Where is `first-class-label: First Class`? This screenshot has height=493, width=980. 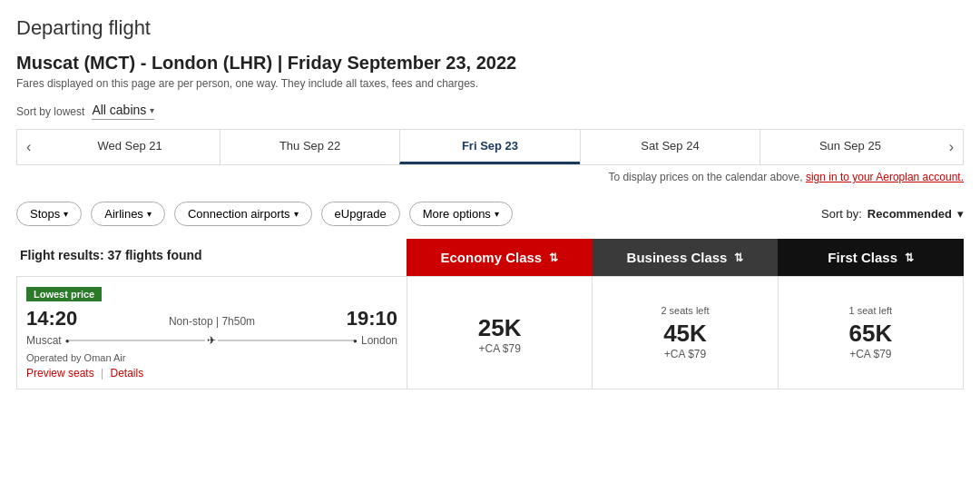 first-class-label: First Class is located at coordinates (862, 258).